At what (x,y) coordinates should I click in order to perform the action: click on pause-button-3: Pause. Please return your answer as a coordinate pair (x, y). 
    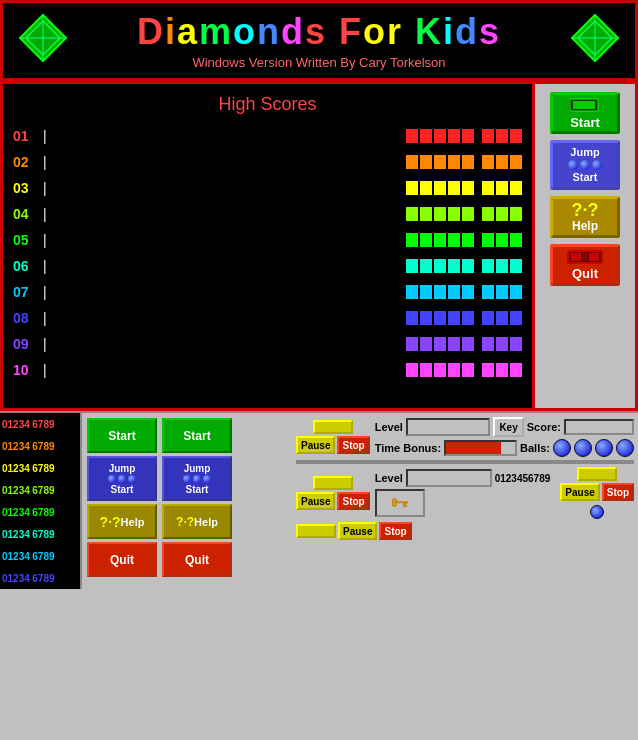
    Looking at the image, I should click on (580, 492).